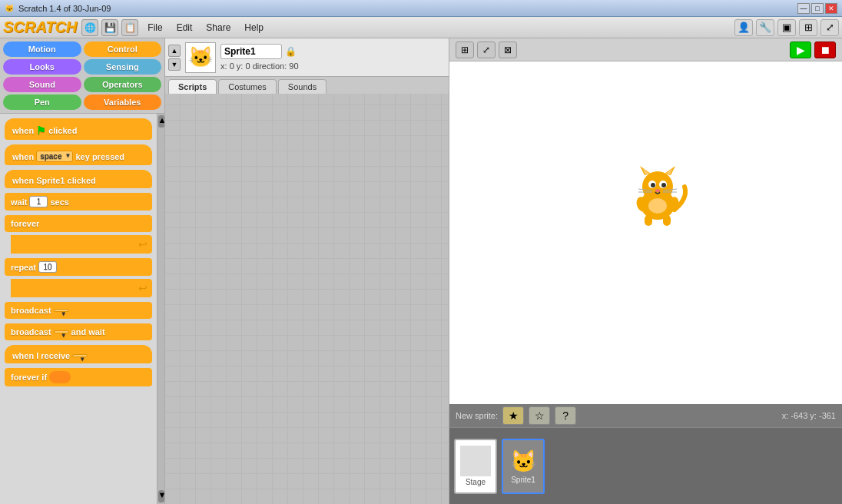  I want to click on broadcast-wait-text: broadcast, so click(31, 332).